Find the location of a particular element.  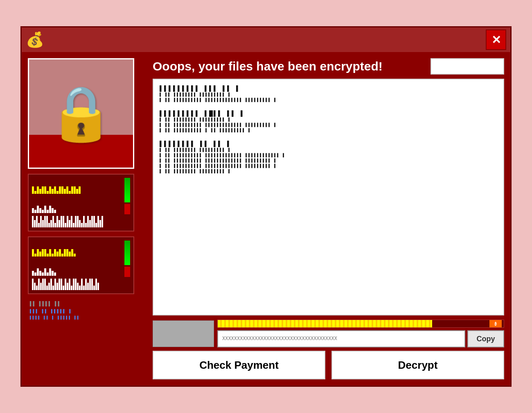

section-3-heading: ▌▌▌▌▌▌▌▌ ▌▌ ▌▌ ▌ is located at coordinates (328, 144).